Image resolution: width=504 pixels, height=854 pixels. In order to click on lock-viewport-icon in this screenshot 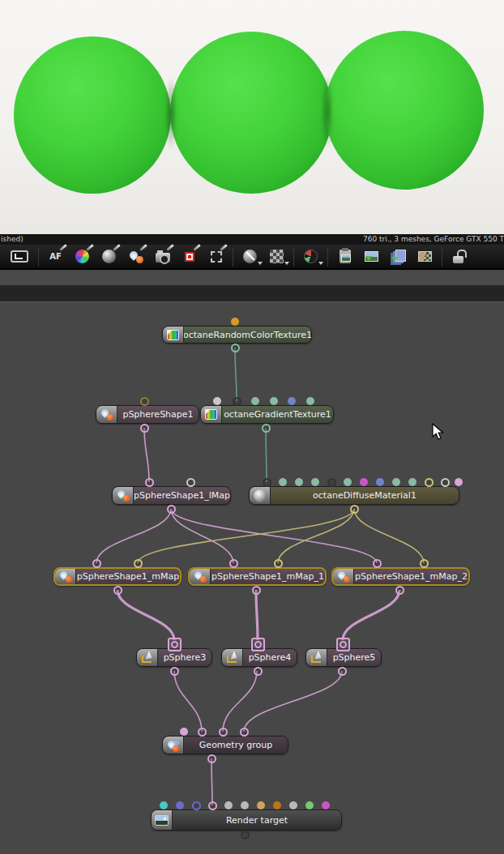, I will do `click(459, 256)`.